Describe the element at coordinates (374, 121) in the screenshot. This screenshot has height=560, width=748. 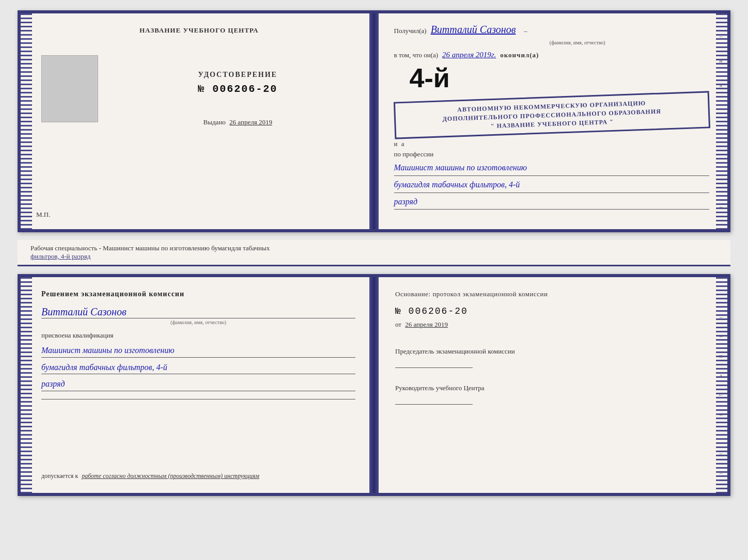
I see `spine-divider` at that location.